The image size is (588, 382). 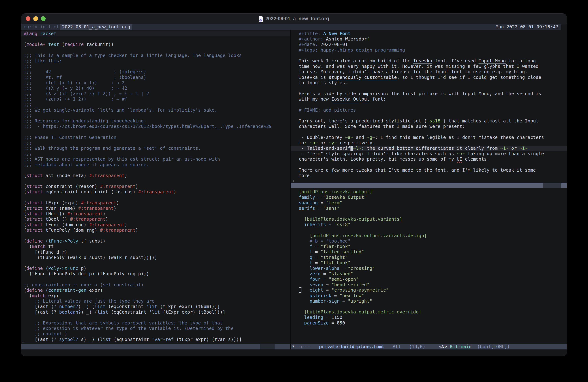 What do you see at coordinates (433, 225) in the screenshot?
I see `code-line: inherits = "ss18"` at bounding box center [433, 225].